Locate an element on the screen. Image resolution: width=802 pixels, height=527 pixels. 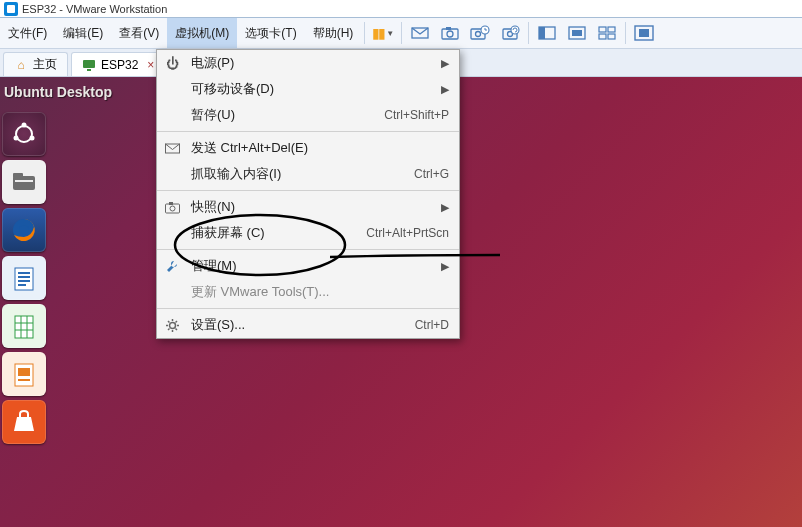
chevron-down-icon: ▼ is located at coordinates (390, 34).